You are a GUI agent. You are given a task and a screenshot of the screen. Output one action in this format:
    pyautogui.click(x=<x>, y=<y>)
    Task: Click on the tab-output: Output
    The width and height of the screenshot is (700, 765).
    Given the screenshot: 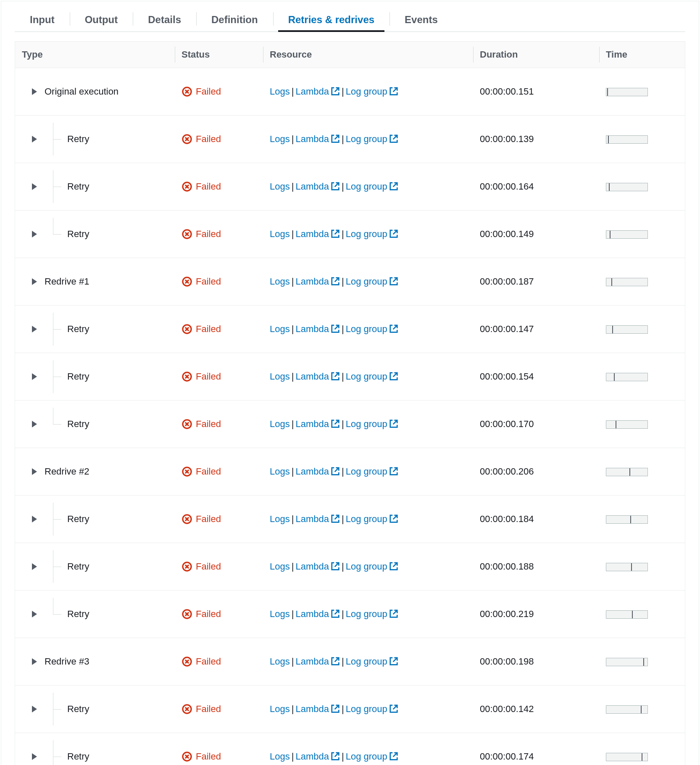 What is the action you would take?
    pyautogui.click(x=102, y=20)
    